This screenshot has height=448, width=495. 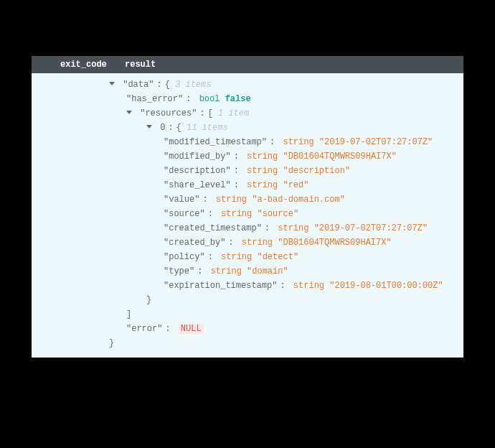 What do you see at coordinates (248, 200) in the screenshot?
I see `node-value: value: string a-bad-domain.com` at bounding box center [248, 200].